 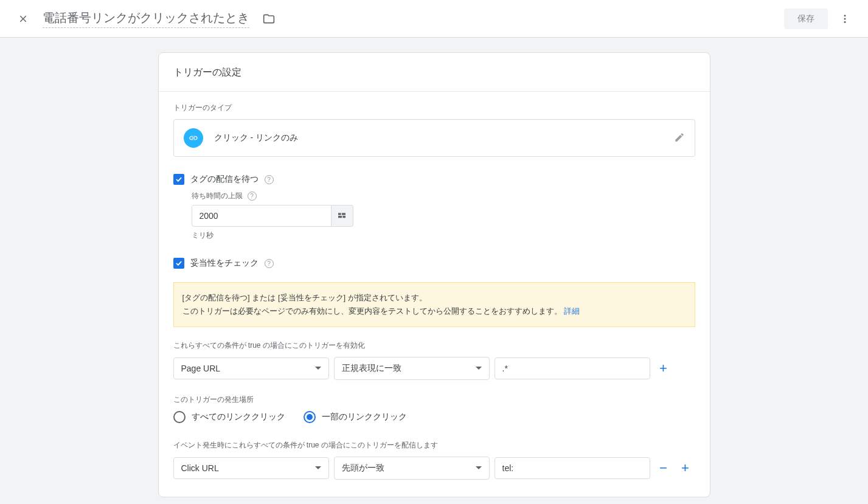 What do you see at coordinates (434, 445) in the screenshot?
I see `fire-condition-label: イベント発生時にこれらすべての条件が true の場合にこのトリガーを配信します` at bounding box center [434, 445].